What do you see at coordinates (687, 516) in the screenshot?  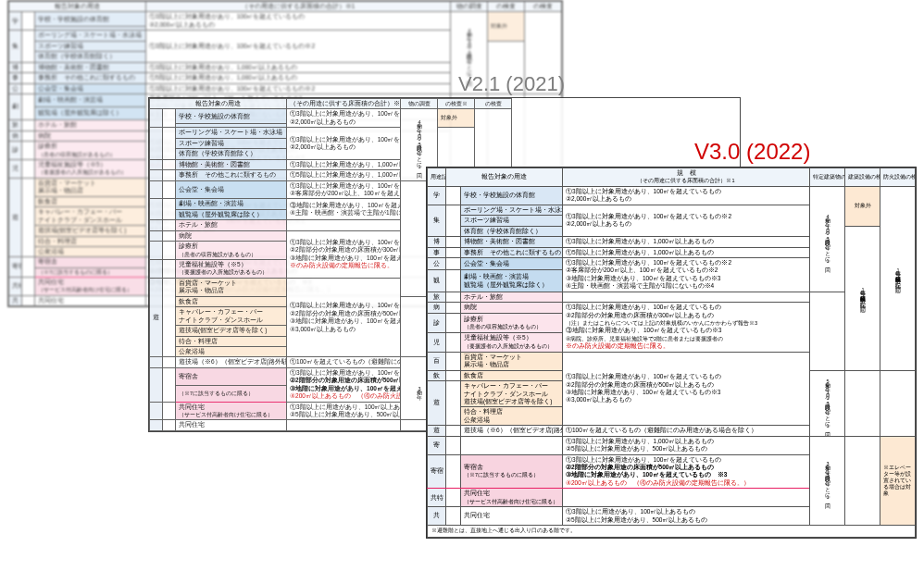 I see `crit: ①3階以上に用途があり、100㎡以上あるもの②5階以上に対象用途があり、500㎡…` at bounding box center [687, 516].